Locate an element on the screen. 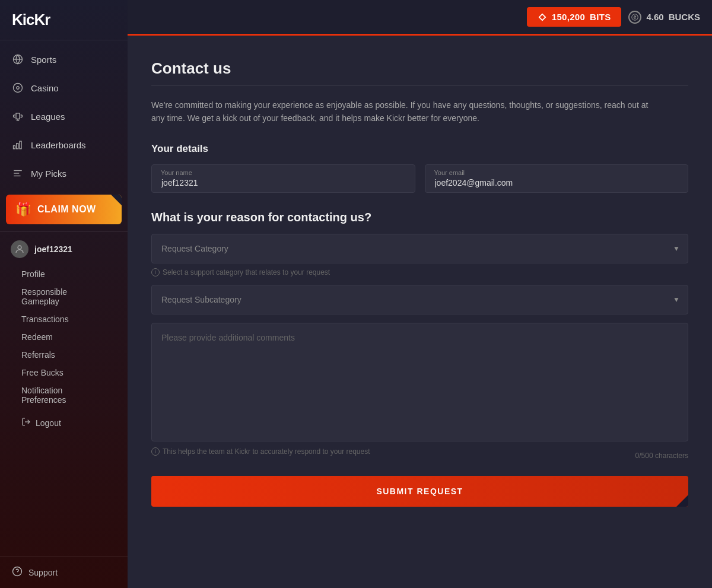 This screenshot has width=712, height=588. category-select-wrapper: Request Category ▼ is located at coordinates (420, 249).